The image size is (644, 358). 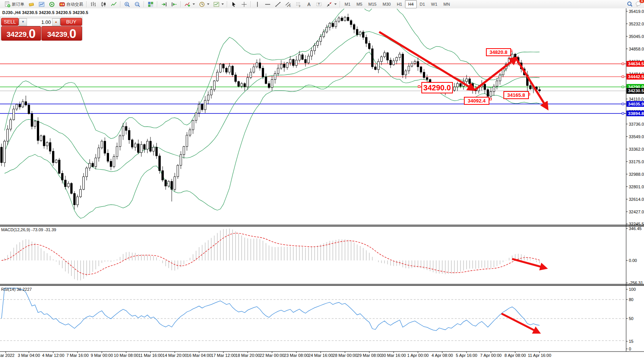 I want to click on rsi-axis-tick: 50, so click(x=631, y=319).